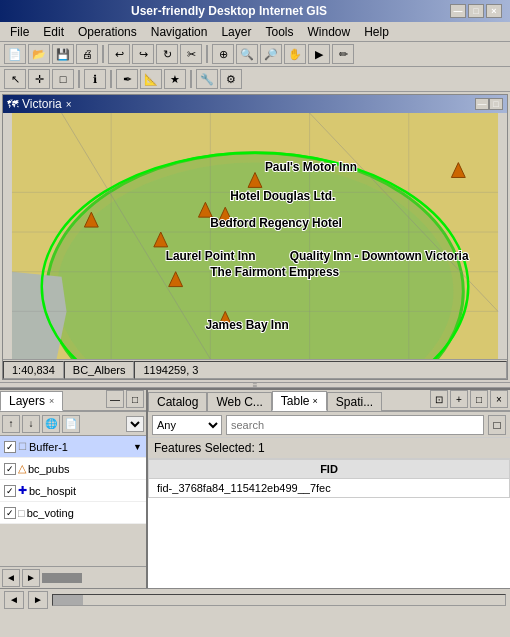 The image size is (510, 637). I want to click on table-area: FID fid-_3768fa84_115412eb499__7fec, so click(329, 524).